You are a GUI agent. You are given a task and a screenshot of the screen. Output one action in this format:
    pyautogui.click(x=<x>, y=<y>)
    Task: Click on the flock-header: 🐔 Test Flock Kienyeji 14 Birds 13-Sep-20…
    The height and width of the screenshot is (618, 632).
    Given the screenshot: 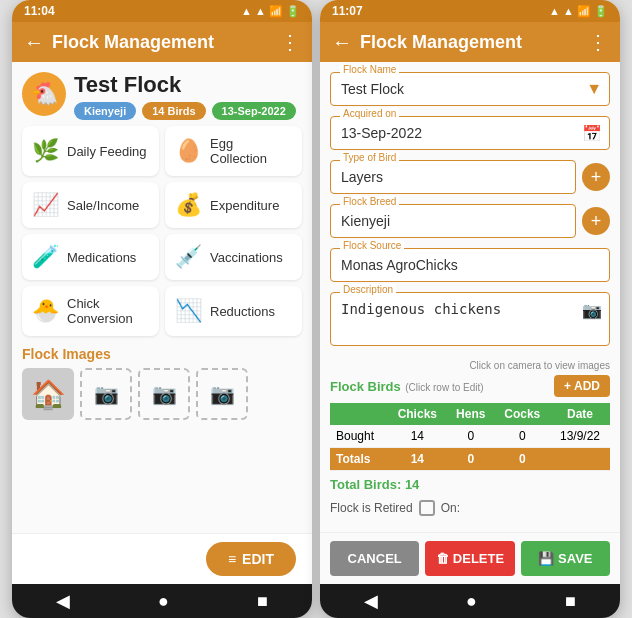 What is the action you would take?
    pyautogui.click(x=162, y=96)
    